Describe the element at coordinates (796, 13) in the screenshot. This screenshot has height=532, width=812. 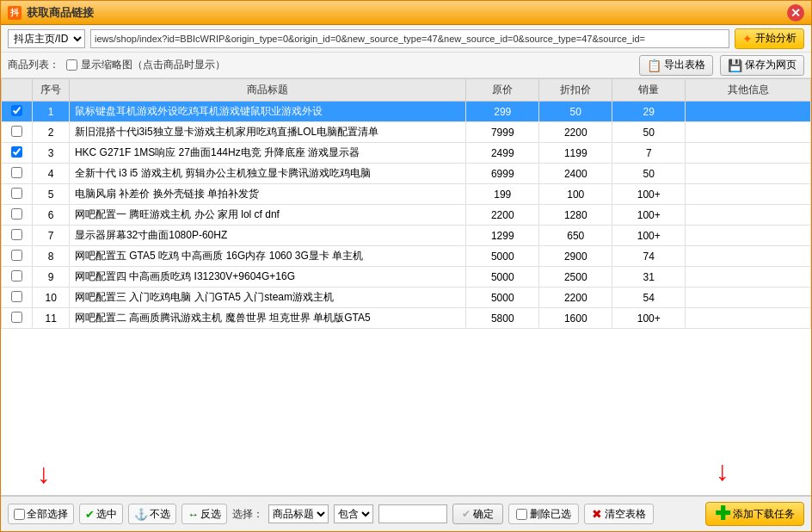
I see `close-button: ✕` at that location.